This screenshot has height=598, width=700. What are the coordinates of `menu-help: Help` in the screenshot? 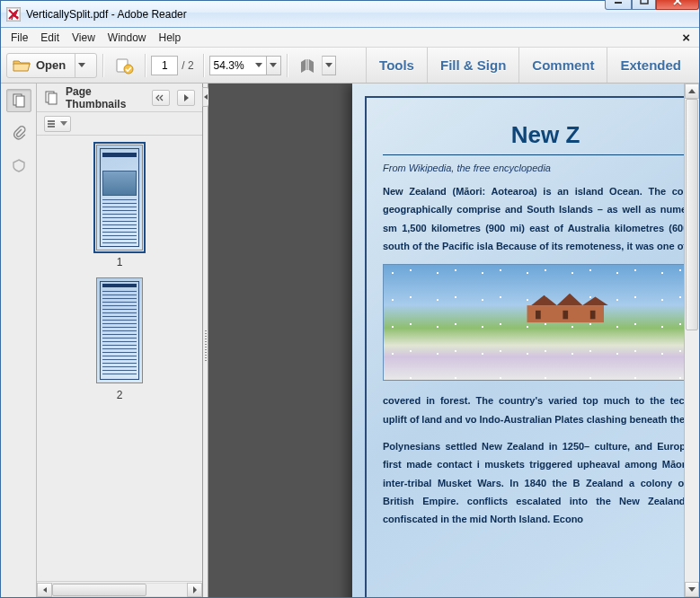 It's located at (171, 38).